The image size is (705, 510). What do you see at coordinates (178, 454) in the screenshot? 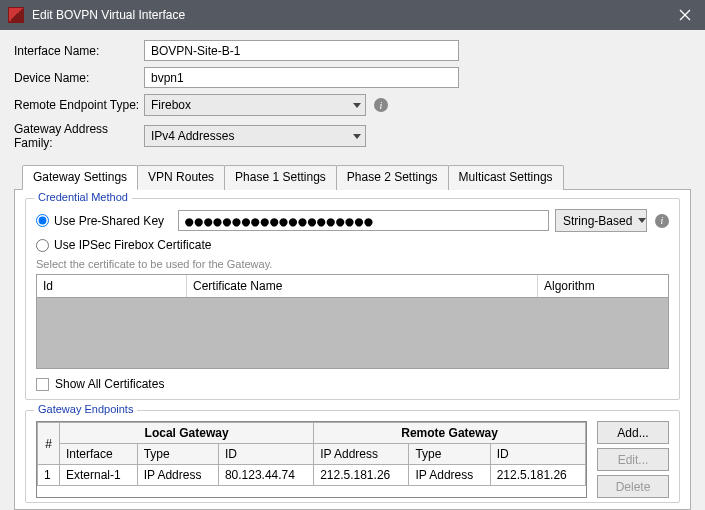
I see `col-local-type: Type` at bounding box center [178, 454].